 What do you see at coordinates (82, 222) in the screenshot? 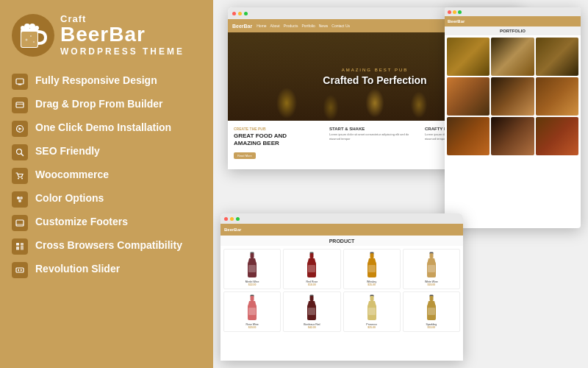
I see `feature-label-footer: Customize Footers` at bounding box center [82, 222].